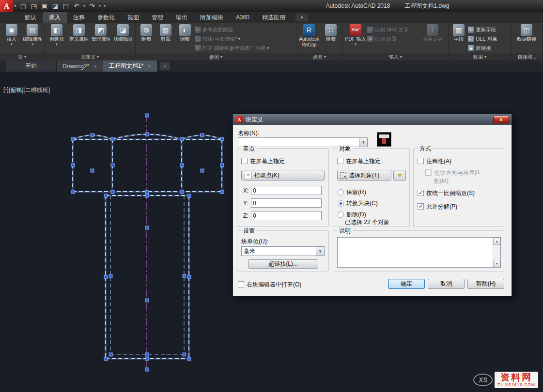 The width and height of the screenshot is (543, 392). What do you see at coordinates (352, 215) in the screenshot?
I see `delete-radio: 删除(D)` at bounding box center [352, 215].